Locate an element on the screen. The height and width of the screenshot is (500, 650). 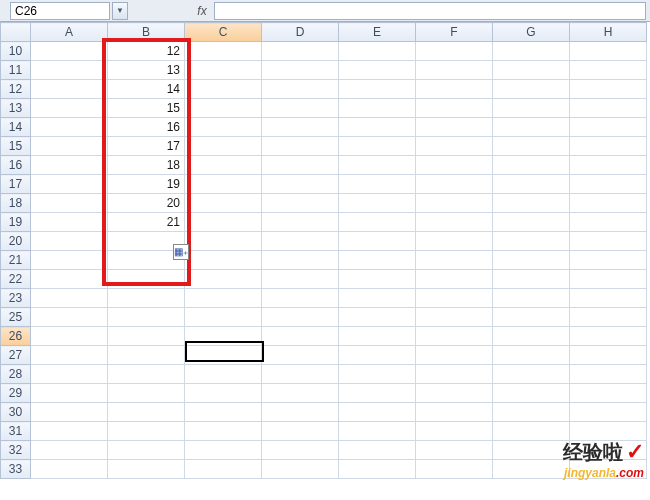
cell-E23 is located at coordinates (378, 298).